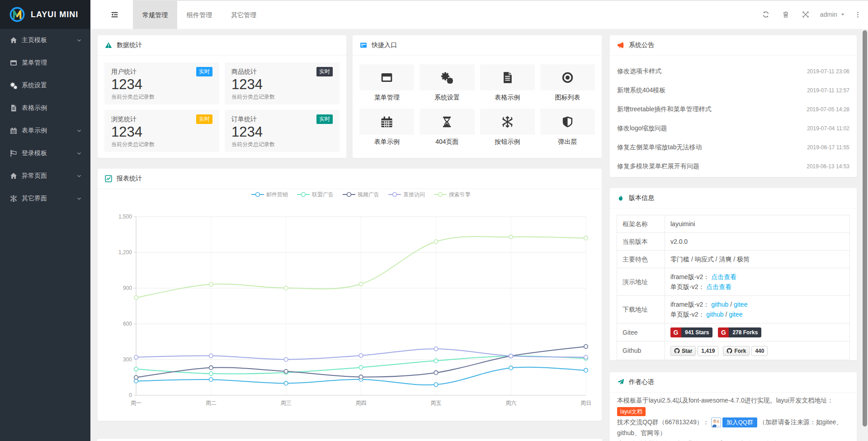 This screenshot has height=441, width=868. I want to click on sidebar-item-5: 表单示例, so click(45, 131).